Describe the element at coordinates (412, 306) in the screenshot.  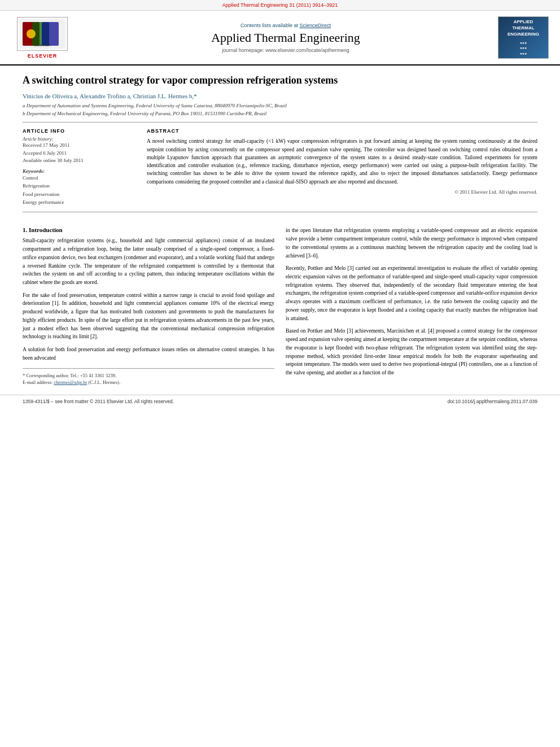
I see `body-right-col: in the open literature that refrigeratio…` at that location.